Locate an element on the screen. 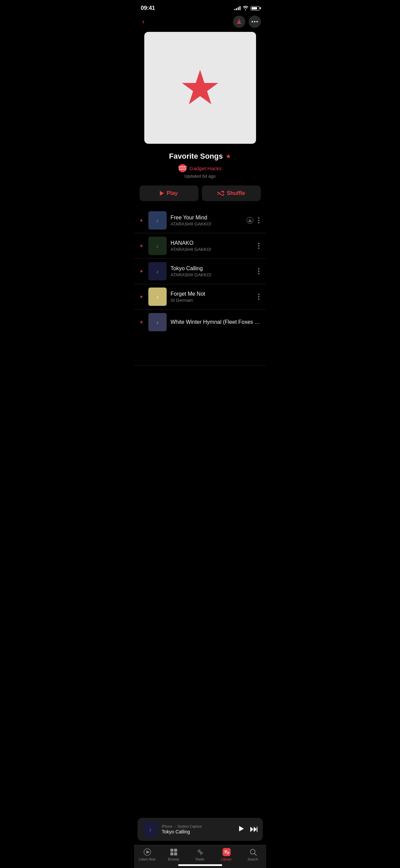 This screenshot has height=868, width=400. playlist-title: Favorite Songs is located at coordinates (196, 156).